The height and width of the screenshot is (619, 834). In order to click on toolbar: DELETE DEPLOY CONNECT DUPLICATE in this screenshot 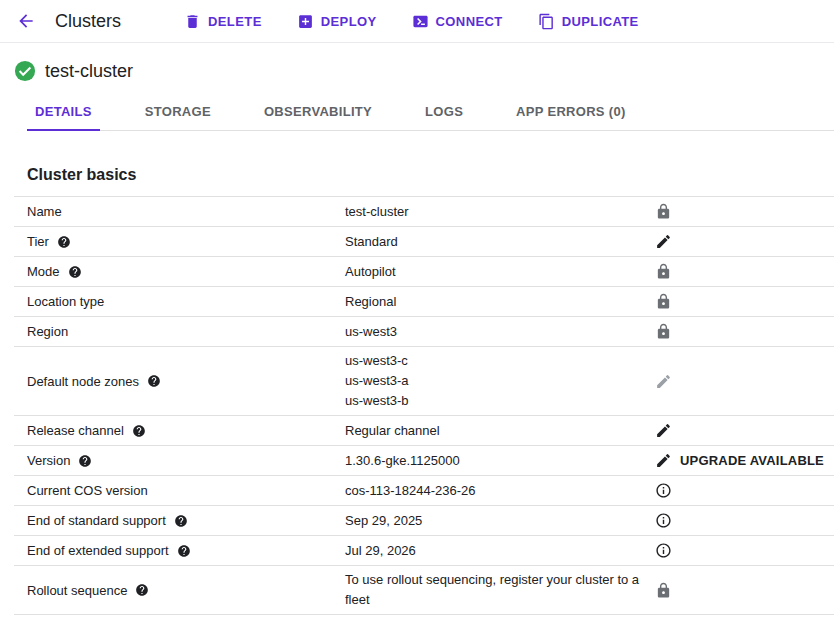, I will do `click(412, 22)`.